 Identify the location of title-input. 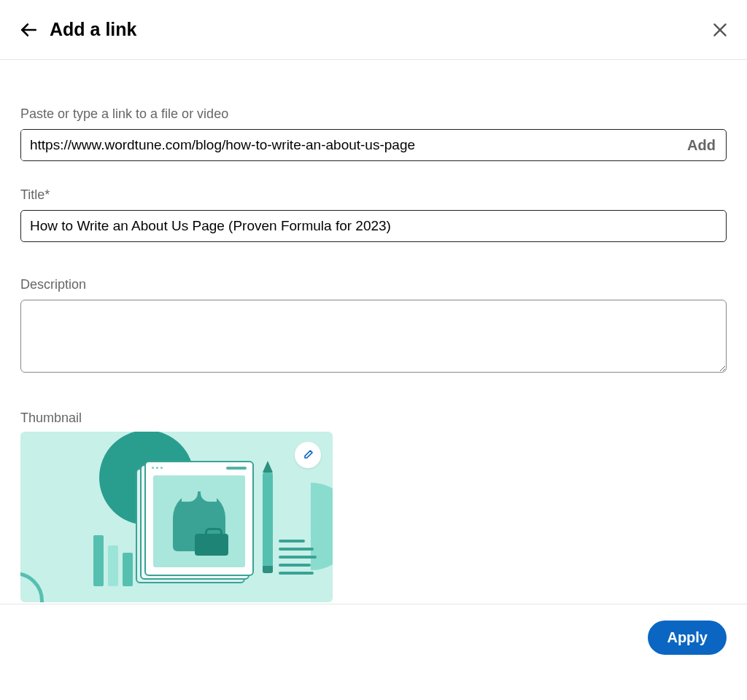
(374, 226).